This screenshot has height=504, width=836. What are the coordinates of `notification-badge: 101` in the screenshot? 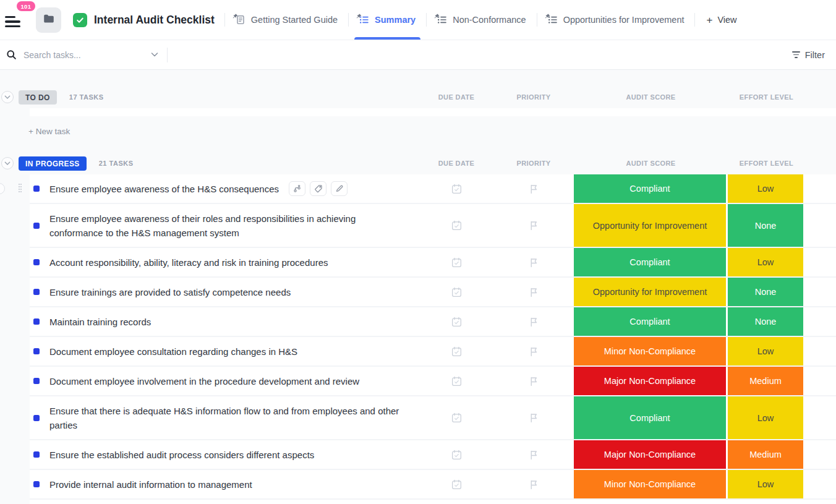 It's located at (26, 6).